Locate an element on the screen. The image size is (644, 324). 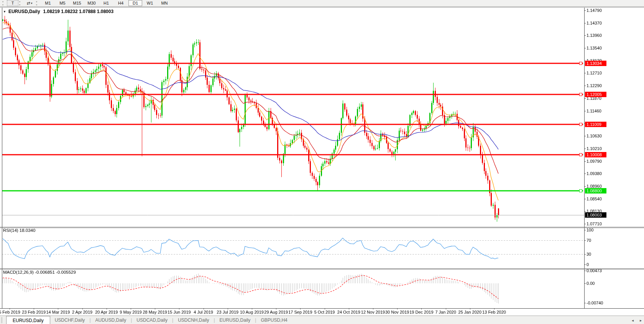
price-axis-tick: 1.14790 is located at coordinates (594, 10).